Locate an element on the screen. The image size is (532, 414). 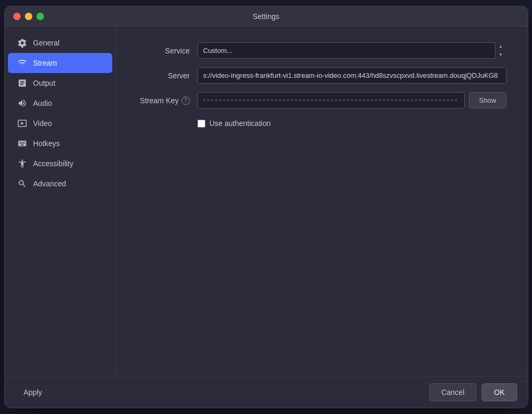
spinner-down: ▼ is located at coordinates (501, 55).